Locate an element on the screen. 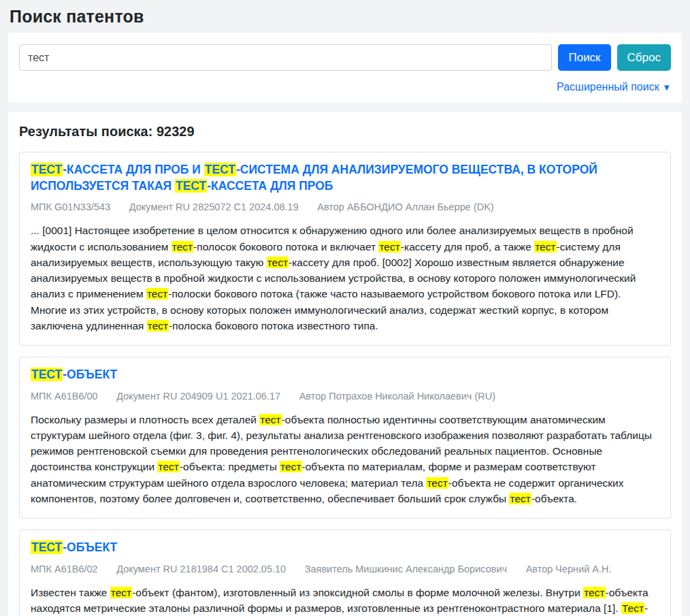 This screenshot has height=616, width=690. meta-segment: МПК G01N33/543 is located at coordinates (71, 207).